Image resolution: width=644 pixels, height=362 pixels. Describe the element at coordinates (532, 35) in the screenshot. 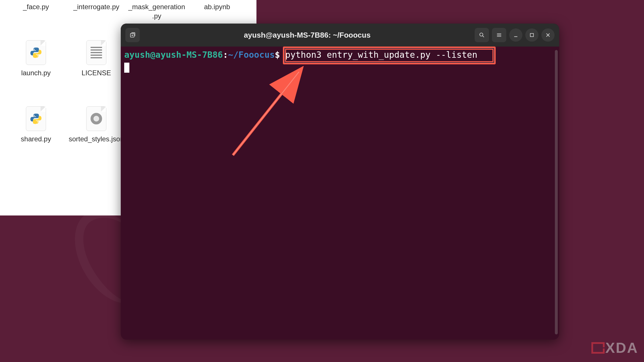

I see `maximize-button` at that location.